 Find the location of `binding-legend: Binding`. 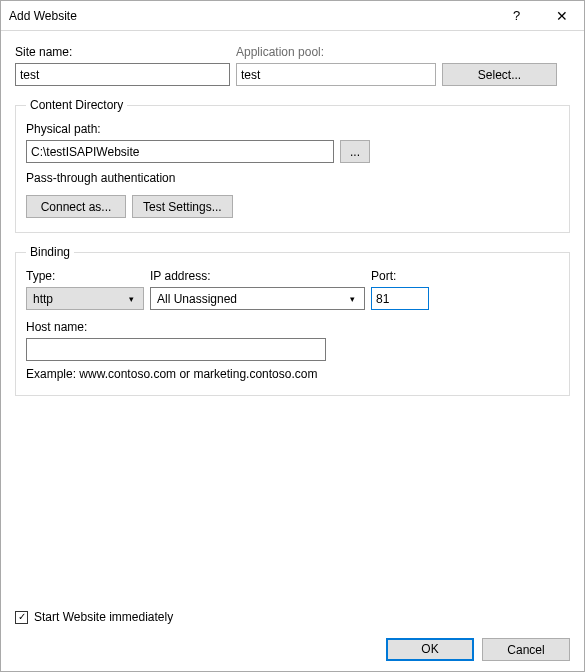

binding-legend: Binding is located at coordinates (50, 252).